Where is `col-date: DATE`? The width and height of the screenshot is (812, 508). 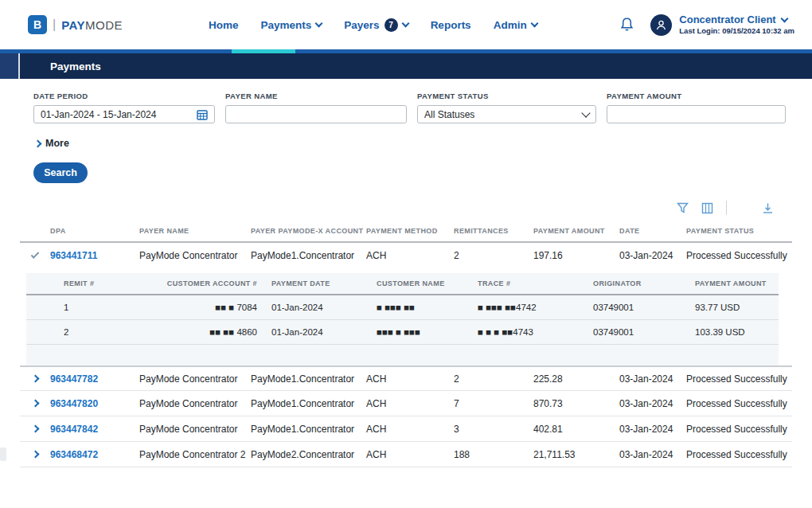
col-date: DATE is located at coordinates (653, 231).